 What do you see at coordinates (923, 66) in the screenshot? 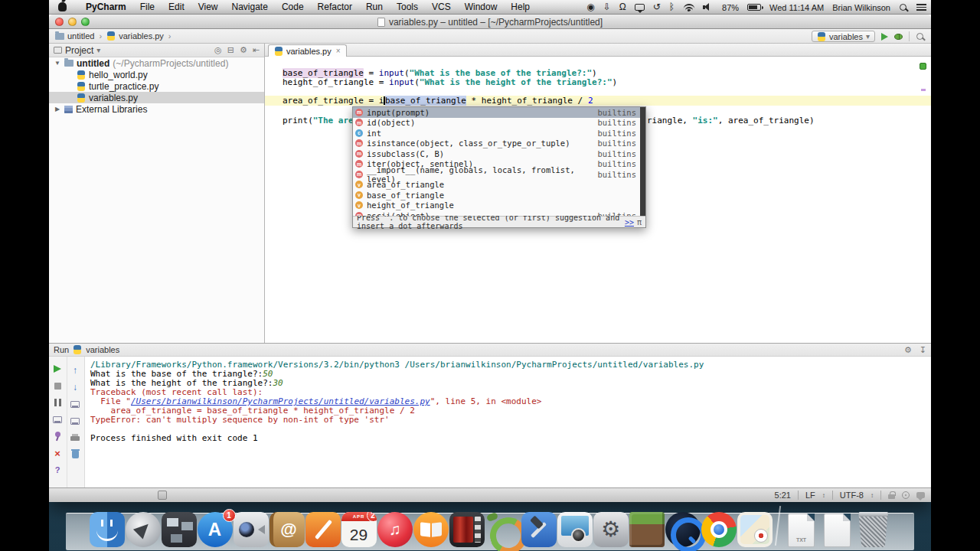
I see `inspection-status-indicator` at bounding box center [923, 66].